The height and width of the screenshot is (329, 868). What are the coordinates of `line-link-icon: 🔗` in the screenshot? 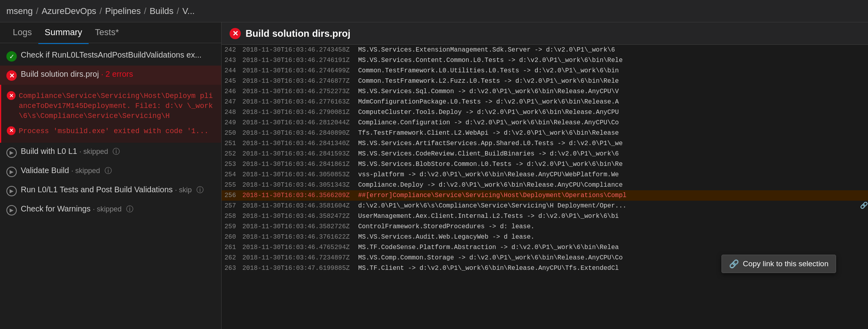 It's located at (864, 206).